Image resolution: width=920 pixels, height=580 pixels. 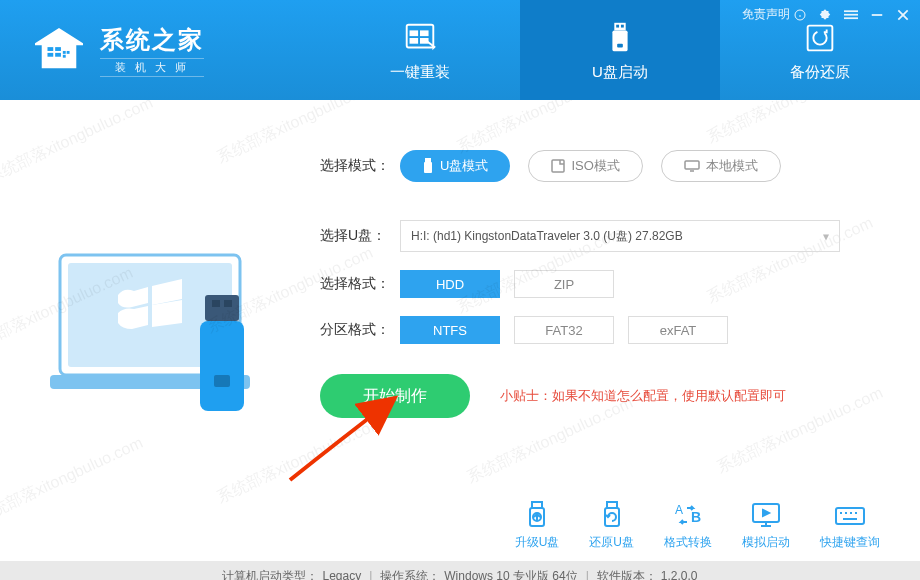 I want to click on tool-label: 快捷键查询, so click(x=850, y=542).